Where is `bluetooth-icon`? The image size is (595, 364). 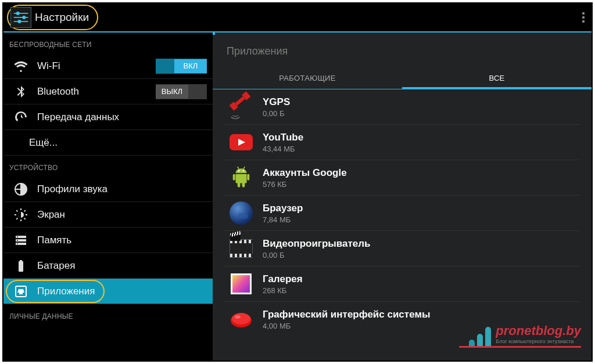
bluetooth-icon is located at coordinates (21, 92).